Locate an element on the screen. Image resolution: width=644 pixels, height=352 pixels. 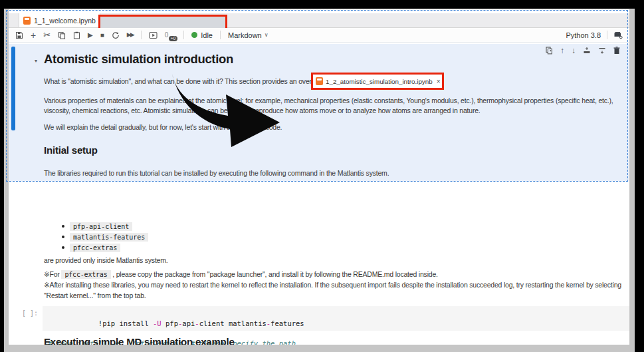
fast-forward-icon: ▶▶ is located at coordinates (130, 35).